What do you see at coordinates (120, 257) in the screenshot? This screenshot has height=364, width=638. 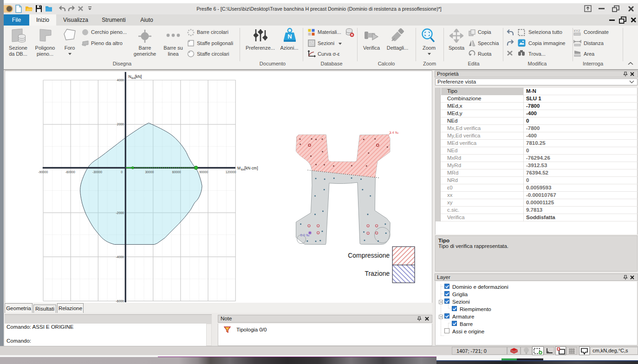 I see `svg-text: -4000` at bounding box center [120, 257].